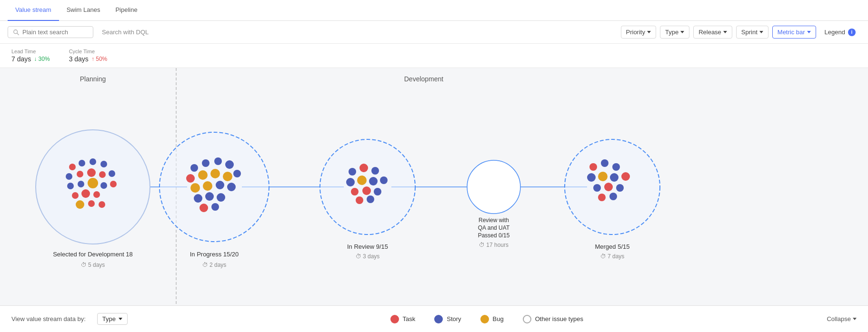 This screenshot has width=868, height=332. Describe the element at coordinates (494, 228) in the screenshot. I see `svg-text: QA and UAT` at that location.